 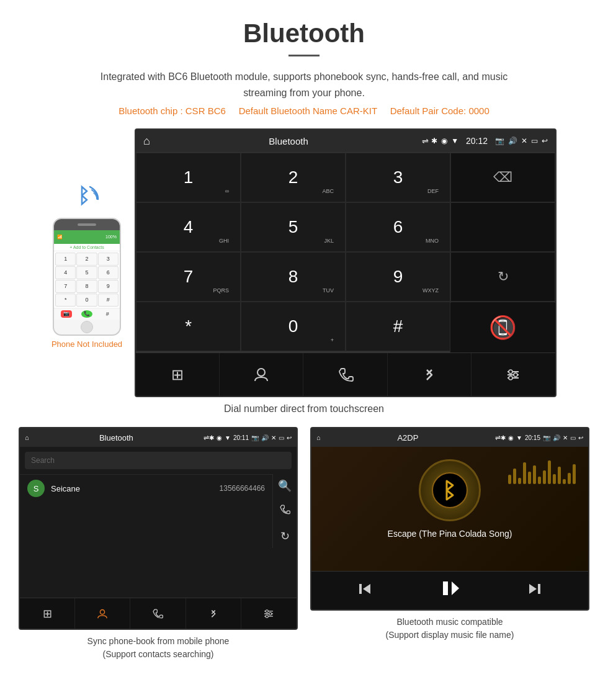 I want to click on dial-key-6-sub: MNO, so click(x=432, y=241).